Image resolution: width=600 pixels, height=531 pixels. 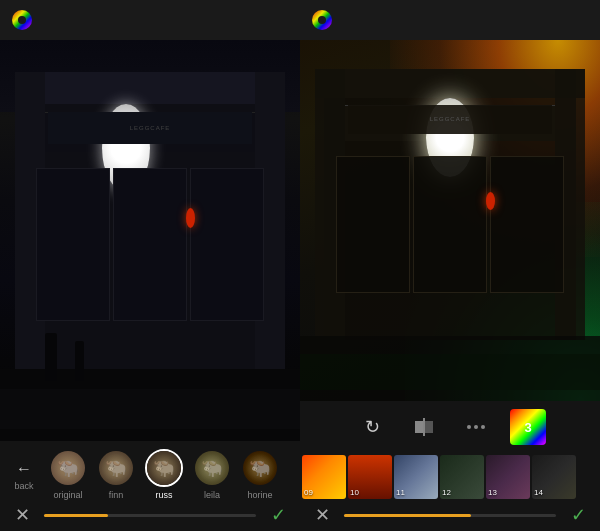 What do you see at coordinates (354, 492) in the screenshot?
I see `filter-num-10: 10` at bounding box center [354, 492].